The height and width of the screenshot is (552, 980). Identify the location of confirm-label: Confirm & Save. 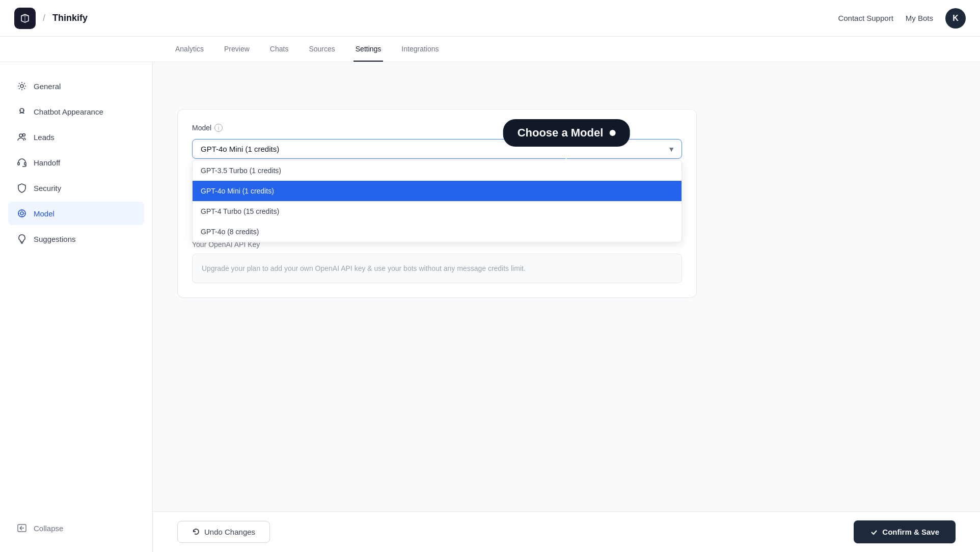
(911, 532).